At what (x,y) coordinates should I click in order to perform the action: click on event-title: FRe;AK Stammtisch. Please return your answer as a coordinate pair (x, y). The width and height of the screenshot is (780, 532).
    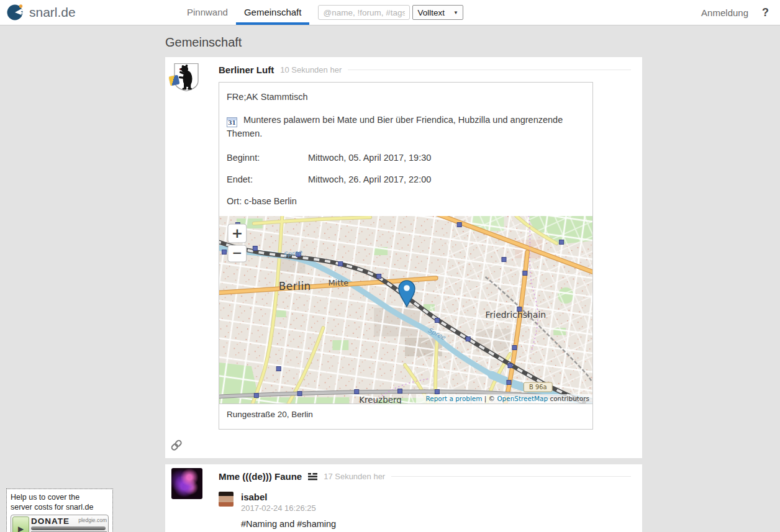
    Looking at the image, I should click on (406, 97).